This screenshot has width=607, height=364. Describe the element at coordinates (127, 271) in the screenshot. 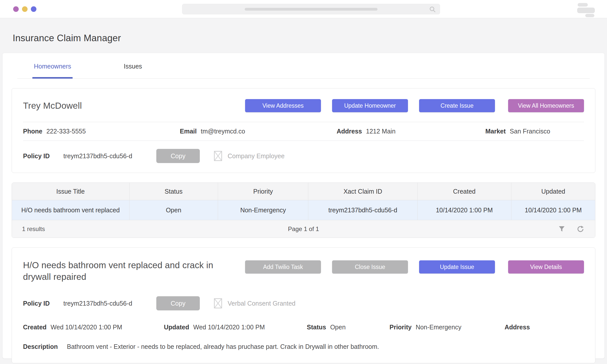

I see `issue-title: H/O needs bathroom vent replaced and cra…` at that location.